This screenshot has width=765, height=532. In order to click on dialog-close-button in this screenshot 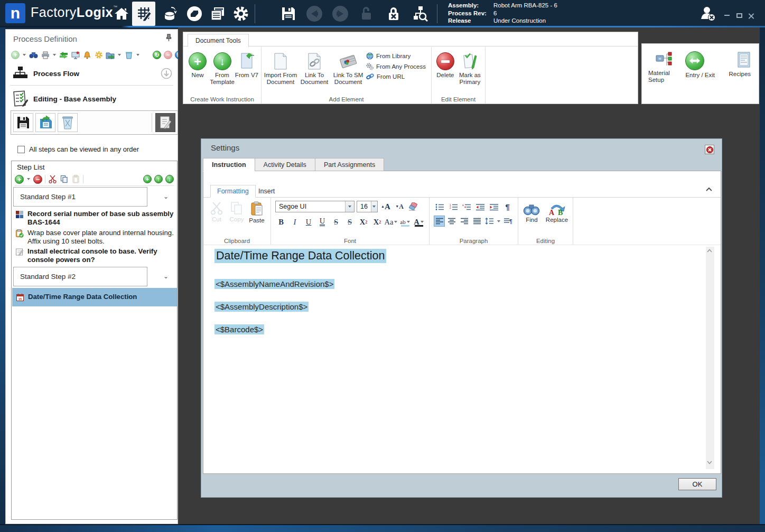, I will do `click(710, 150)`.